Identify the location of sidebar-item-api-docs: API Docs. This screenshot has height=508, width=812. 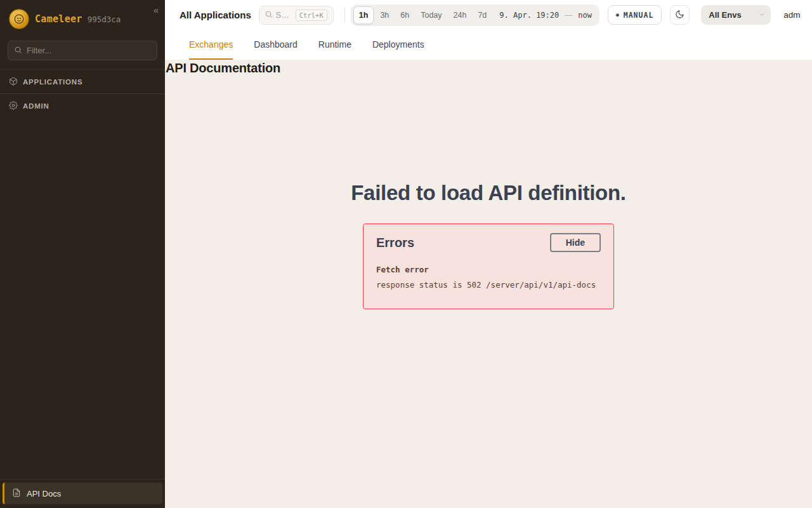
(82, 493).